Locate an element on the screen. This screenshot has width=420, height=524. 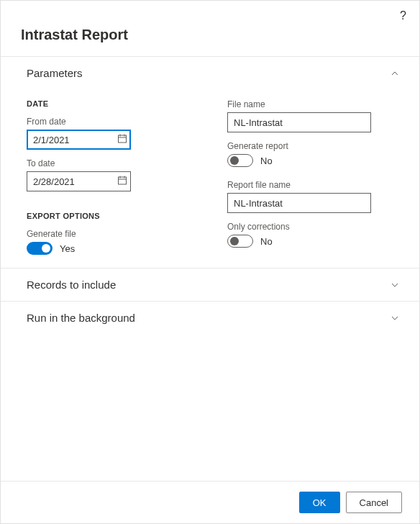
section-parameters-header: Parameters is located at coordinates (210, 73).